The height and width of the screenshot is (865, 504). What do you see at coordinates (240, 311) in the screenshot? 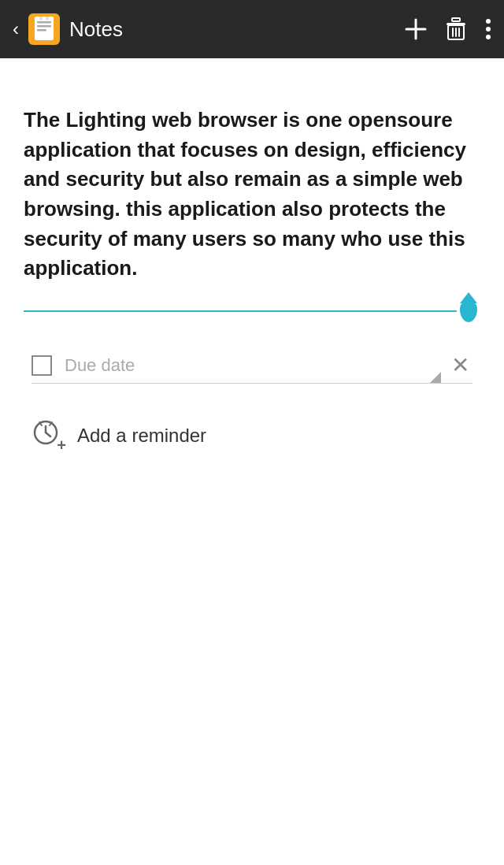
I see `divider-line` at bounding box center [240, 311].